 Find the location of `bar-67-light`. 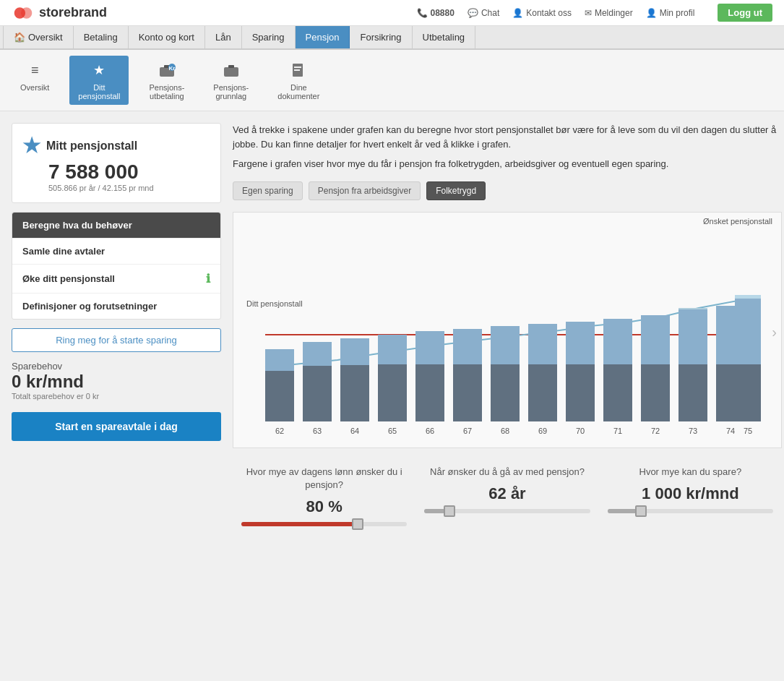

bar-67-light is located at coordinates (468, 347).